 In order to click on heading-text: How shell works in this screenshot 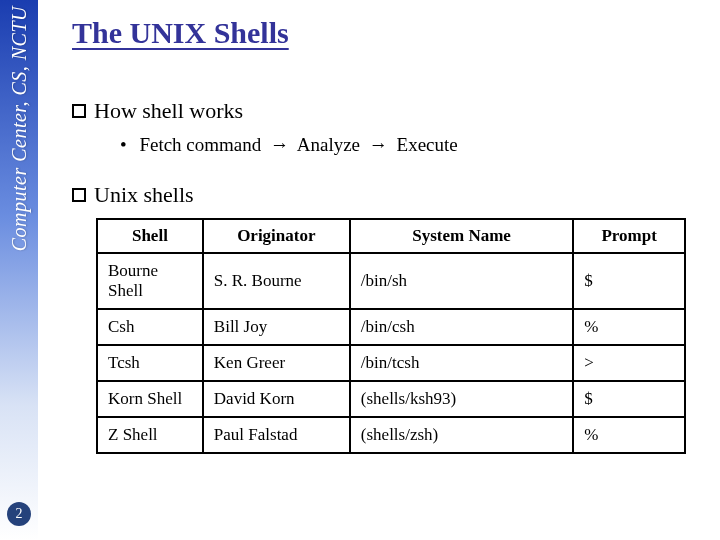, I will do `click(168, 111)`.